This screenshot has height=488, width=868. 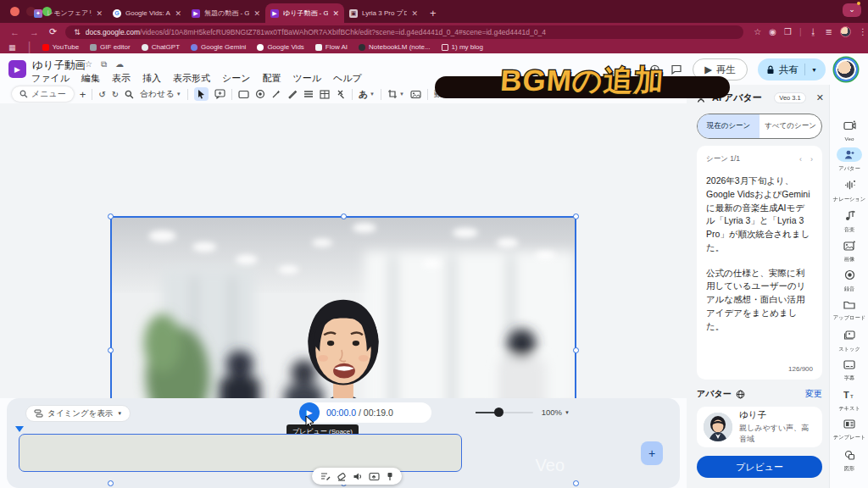 I want to click on bookmark-youtube: YouTube, so click(x=61, y=47).